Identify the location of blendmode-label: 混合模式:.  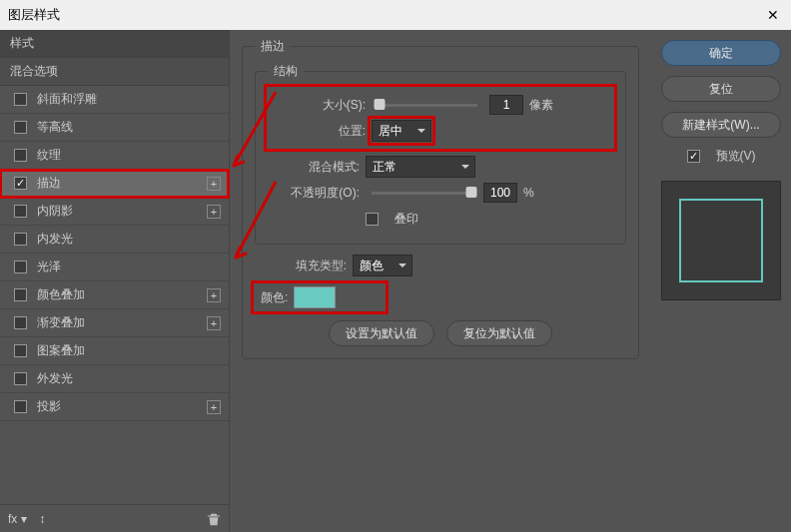
(314, 168).